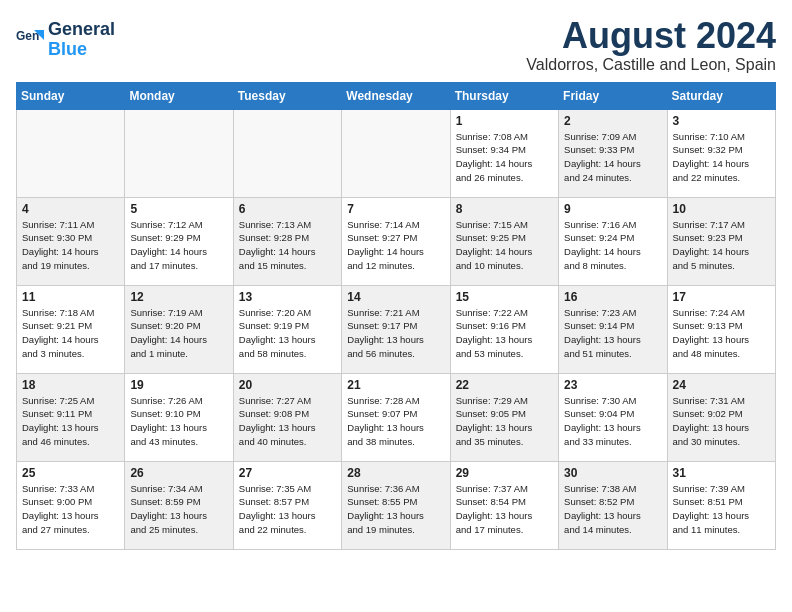 The height and width of the screenshot is (612, 792). What do you see at coordinates (288, 510) in the screenshot?
I see `day-info: Sunrise: 7:35 AM Sunset: 8:57 PM Dayligh…` at bounding box center [288, 510].